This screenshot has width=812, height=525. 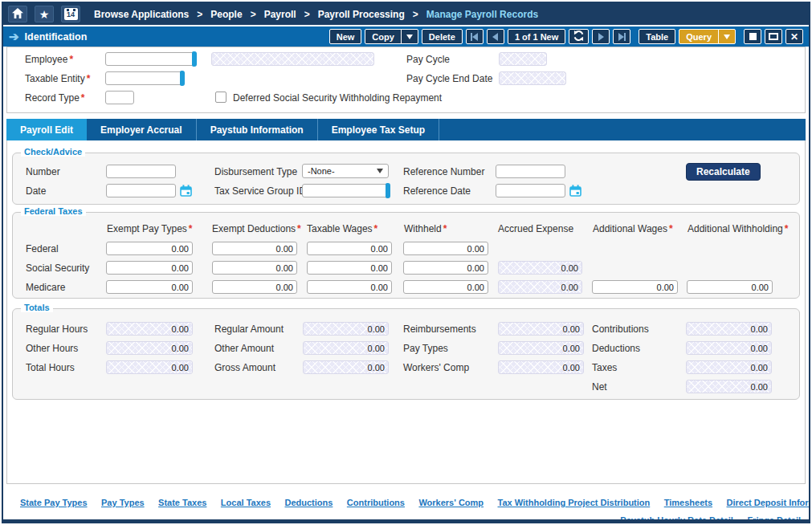 I want to click on disbursement-type-select: -None-, so click(x=345, y=171).